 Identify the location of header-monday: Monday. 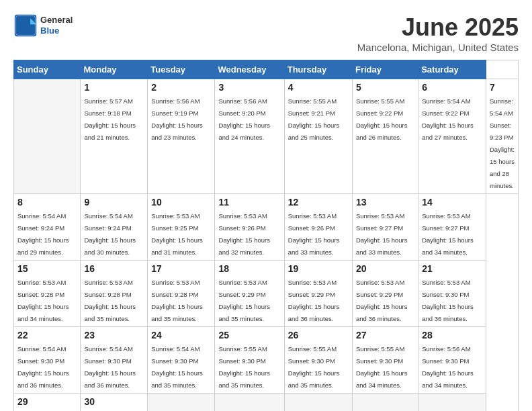
(114, 70).